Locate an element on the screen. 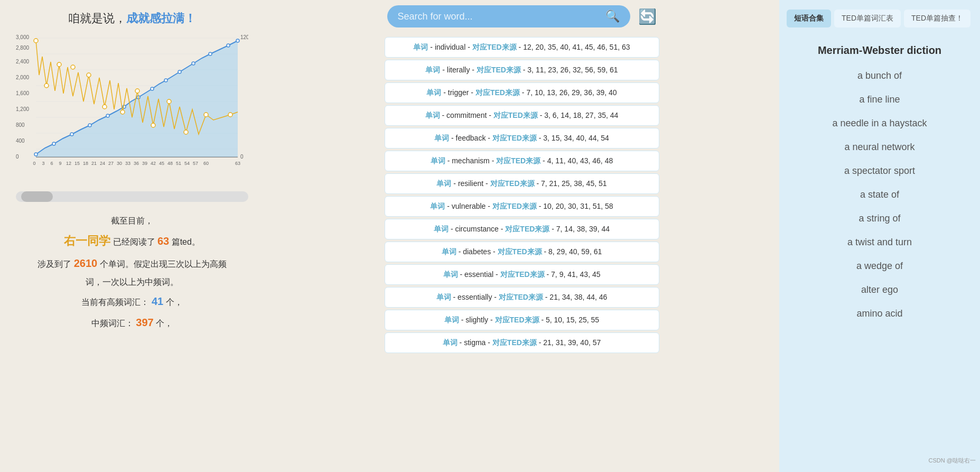 The height and width of the screenshot is (472, 980). phrase-item: Merriam-Webster diction is located at coordinates (880, 51).